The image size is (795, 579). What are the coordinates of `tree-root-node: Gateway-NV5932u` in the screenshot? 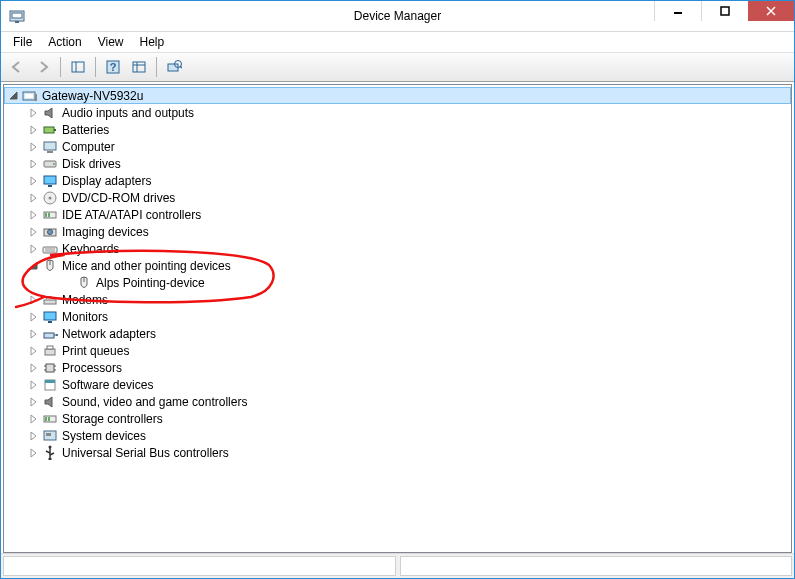 It's located at (398, 96).